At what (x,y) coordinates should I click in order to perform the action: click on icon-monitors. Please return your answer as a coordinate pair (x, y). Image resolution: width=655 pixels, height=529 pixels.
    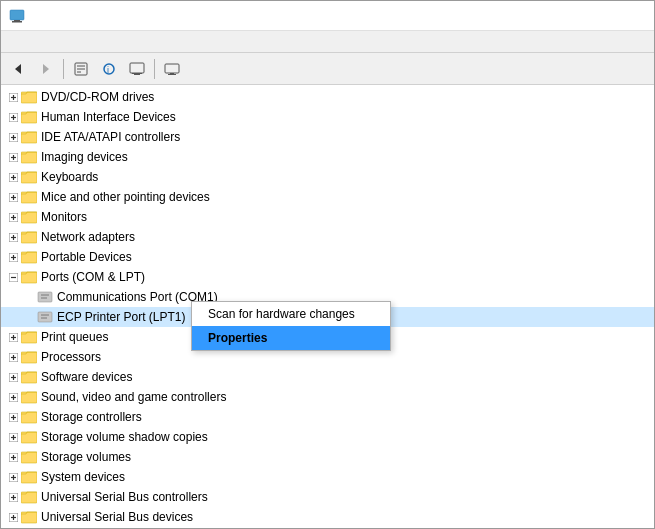
    Looking at the image, I should click on (29, 217).